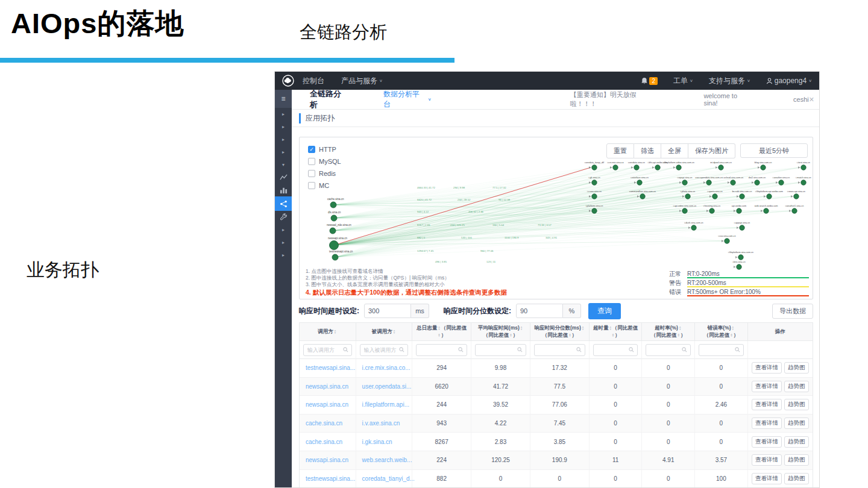  Describe the element at coordinates (501, 369) in the screenshot. I see `value-cell: 9.98` at that location.